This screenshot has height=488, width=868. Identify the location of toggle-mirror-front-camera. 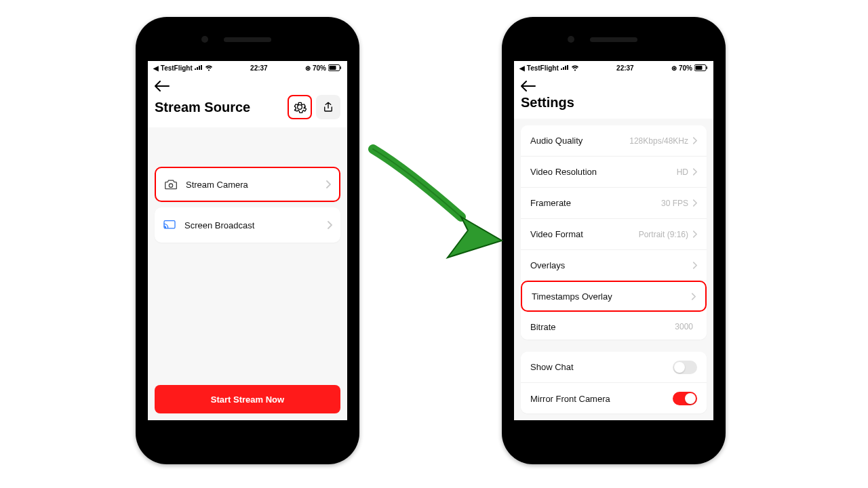
(685, 399).